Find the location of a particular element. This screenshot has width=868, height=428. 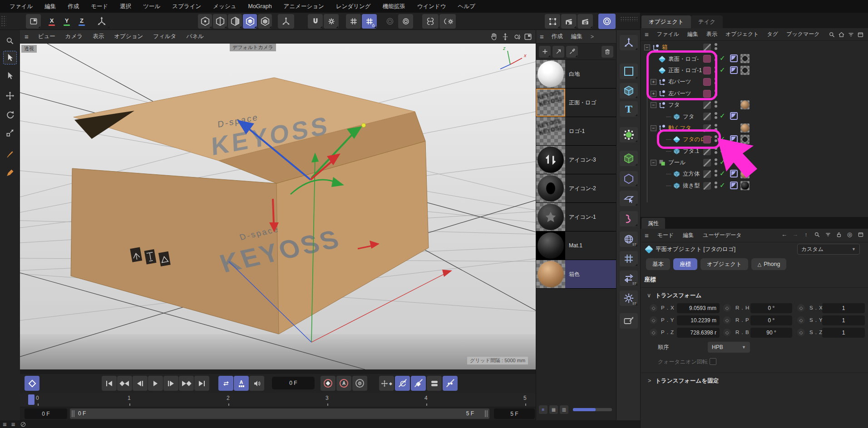

material-grid-large-button: ▥ is located at coordinates (564, 409).